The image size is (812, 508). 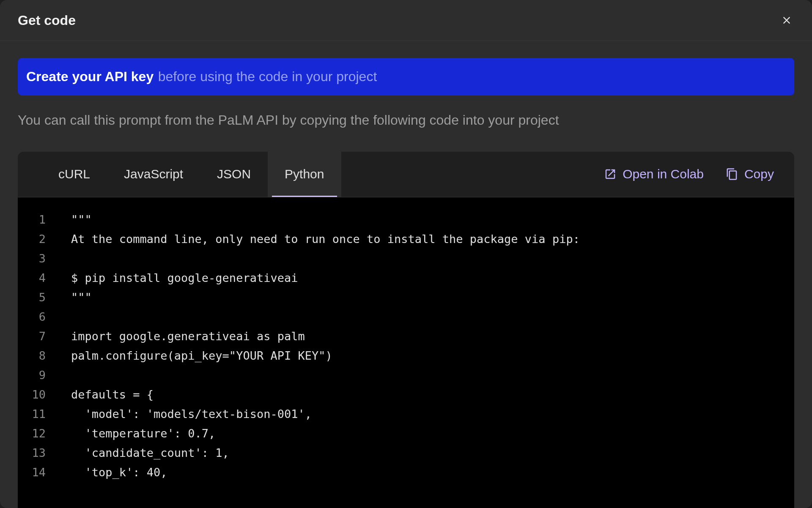 What do you see at coordinates (47, 20) in the screenshot?
I see `modal-title: Get code` at bounding box center [47, 20].